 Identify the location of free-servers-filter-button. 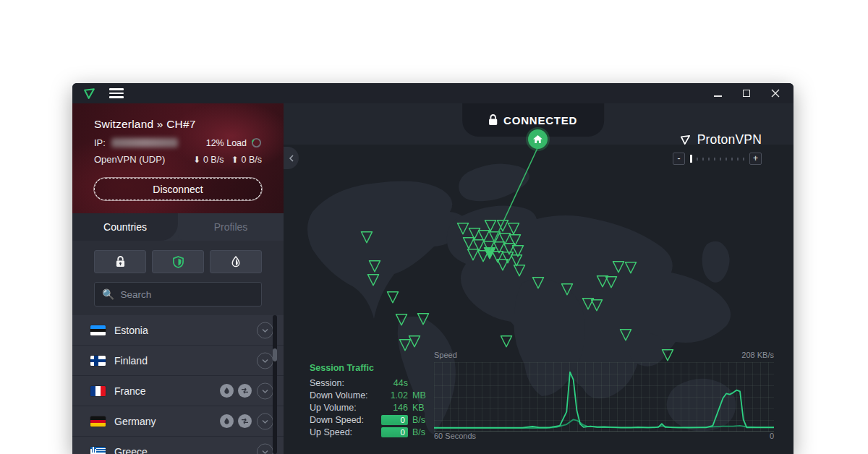
(178, 262).